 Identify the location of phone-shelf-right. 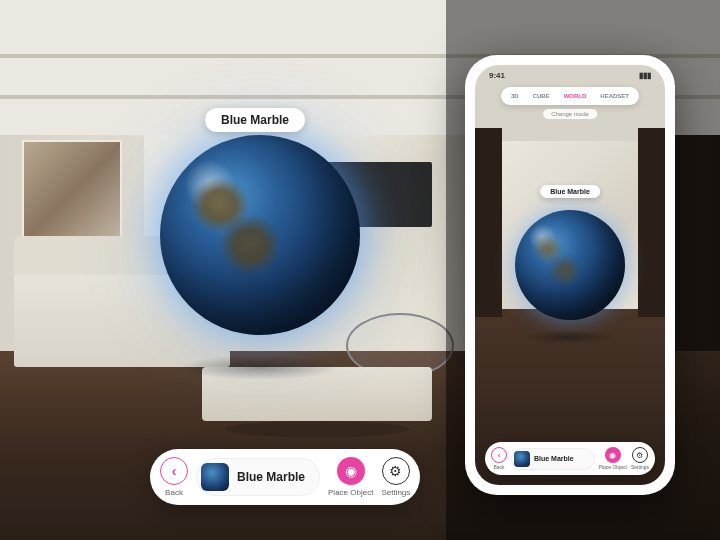
(652, 222).